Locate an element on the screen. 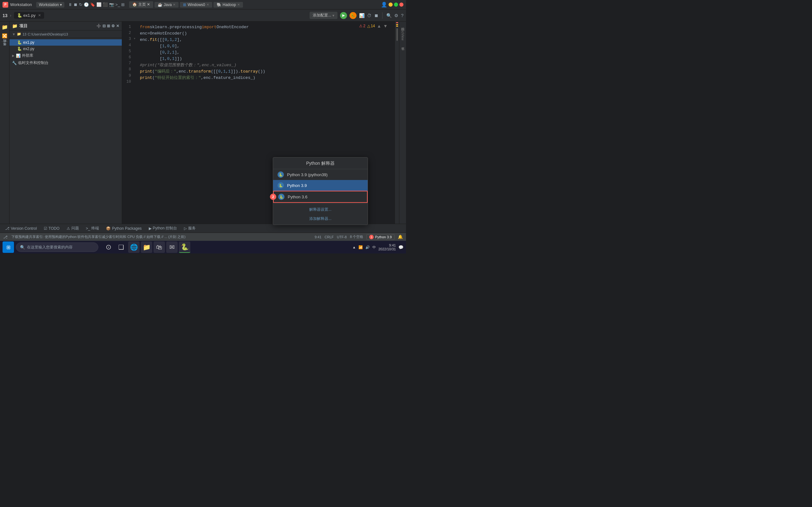 The width and height of the screenshot is (812, 507). project-tree: 🐍 ex1.py 🐍 ex2.py ▶ 📊 外部库 🔧 临时文件和控制台 is located at coordinates (66, 131).